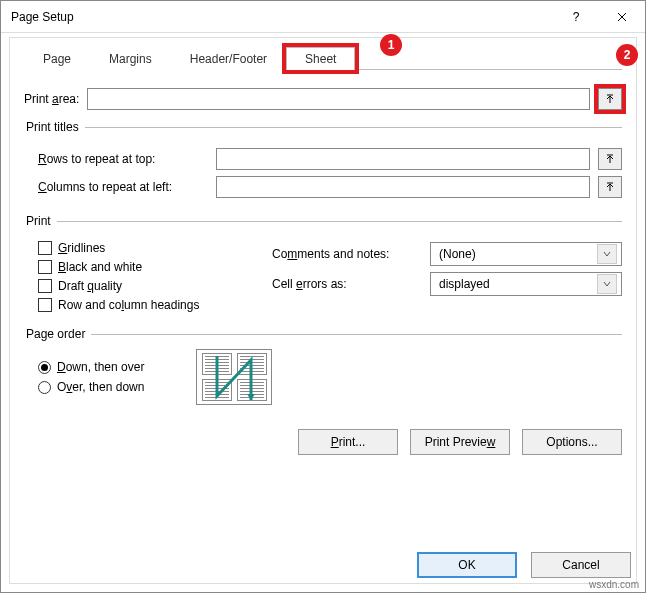  What do you see at coordinates (460, 442) in the screenshot?
I see `print-preview-button: Print Preview` at bounding box center [460, 442].